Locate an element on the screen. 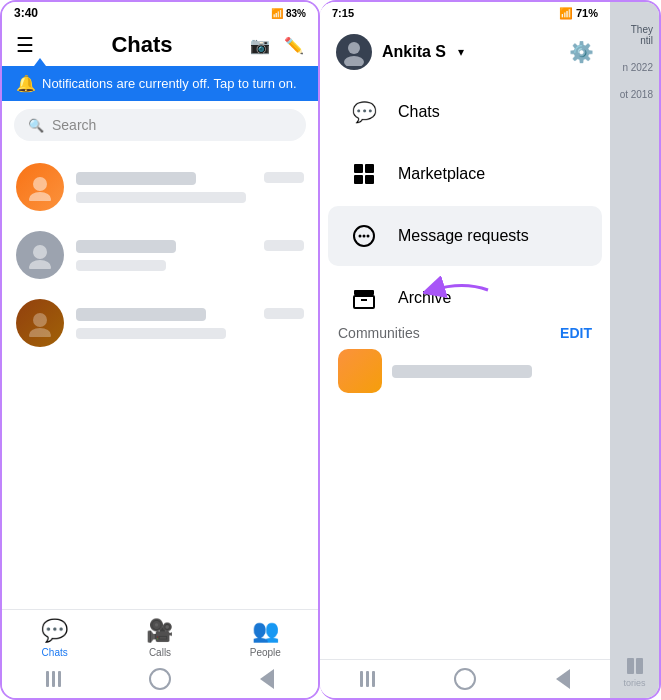  people-icon: 👥 is located at coordinates (266, 631).